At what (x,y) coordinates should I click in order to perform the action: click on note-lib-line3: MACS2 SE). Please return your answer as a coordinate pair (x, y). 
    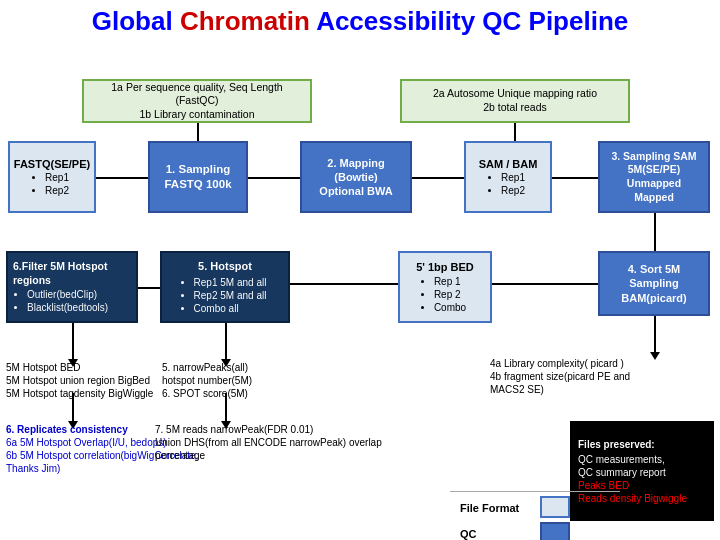
    Looking at the image, I should click on (560, 390).